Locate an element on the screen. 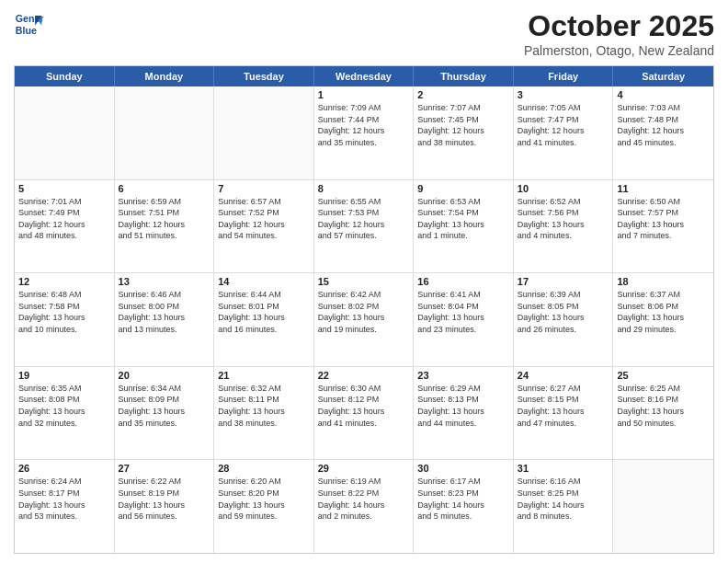  cal-cell-2-6: 18Sunrise: 6:37 AM Sunset: 8:06 PM Dayli… is located at coordinates (664, 320).